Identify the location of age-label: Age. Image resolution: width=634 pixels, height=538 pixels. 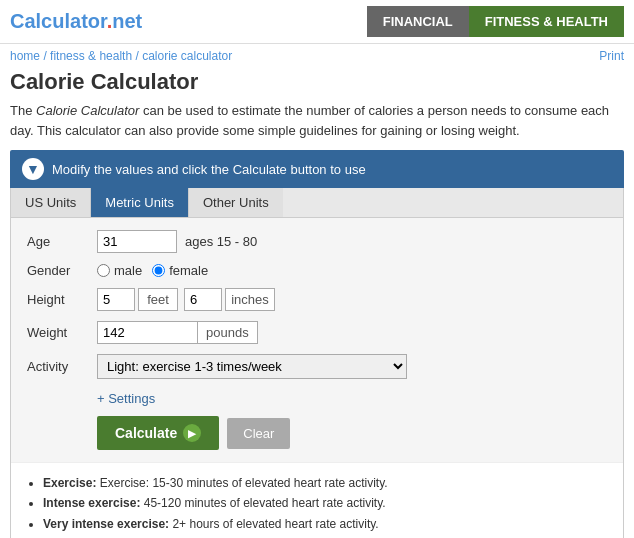
(62, 242).